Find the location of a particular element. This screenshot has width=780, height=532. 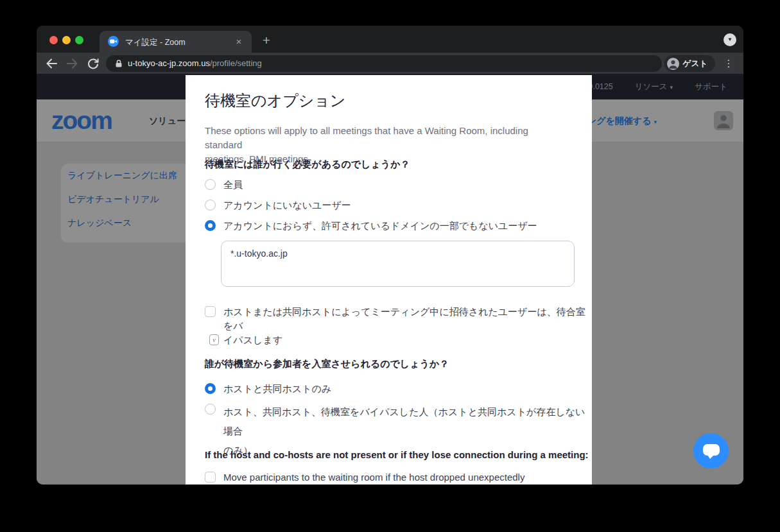

allowed-domains-input: *.u-tokyo.ac.jp is located at coordinates (398, 264).